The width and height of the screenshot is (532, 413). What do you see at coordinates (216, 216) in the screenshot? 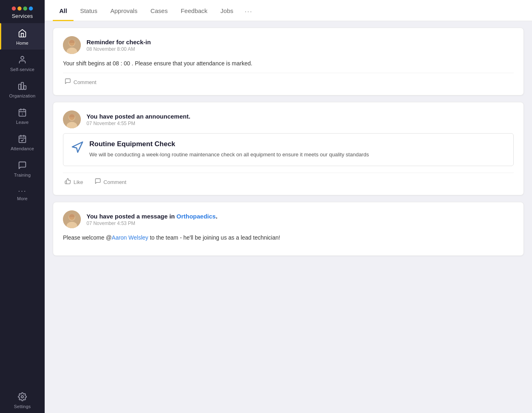
I see `card-title-suffix-3: .` at bounding box center [216, 216].